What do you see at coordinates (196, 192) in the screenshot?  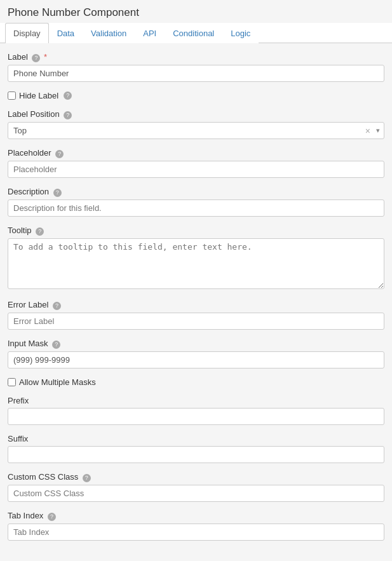 I see `description-label: Description ?` at bounding box center [196, 192].